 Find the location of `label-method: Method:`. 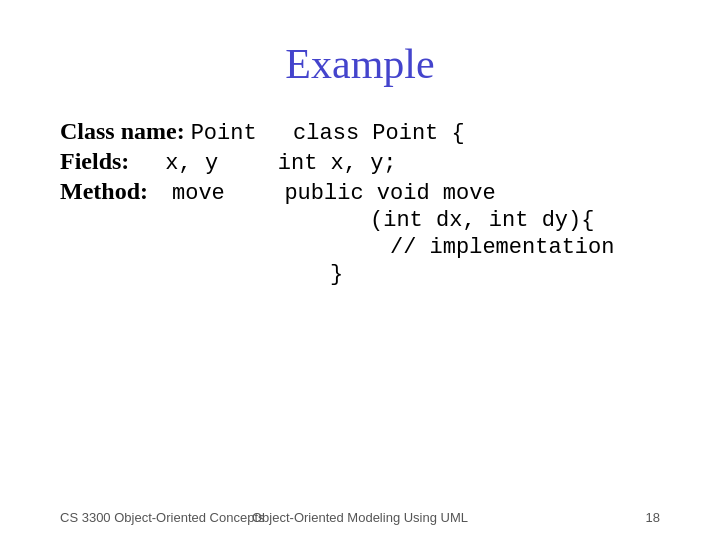

label-method: Method: is located at coordinates (116, 192).